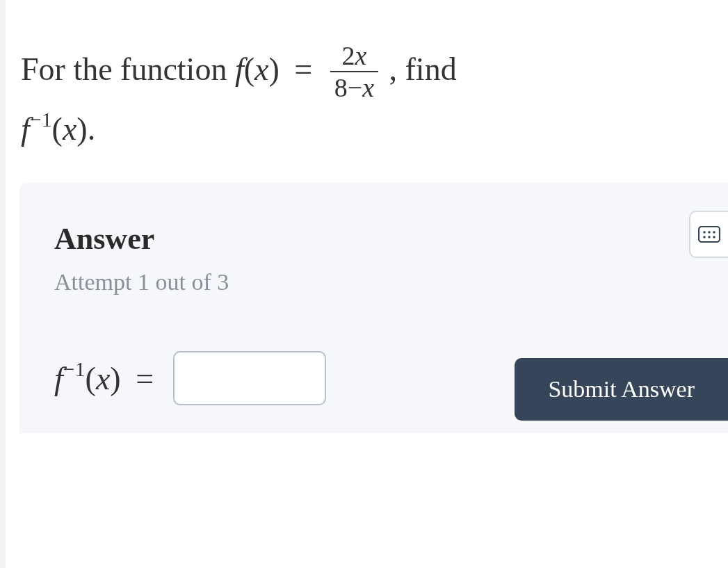 The image size is (728, 568). I want to click on question-suffix: , find, so click(423, 70).